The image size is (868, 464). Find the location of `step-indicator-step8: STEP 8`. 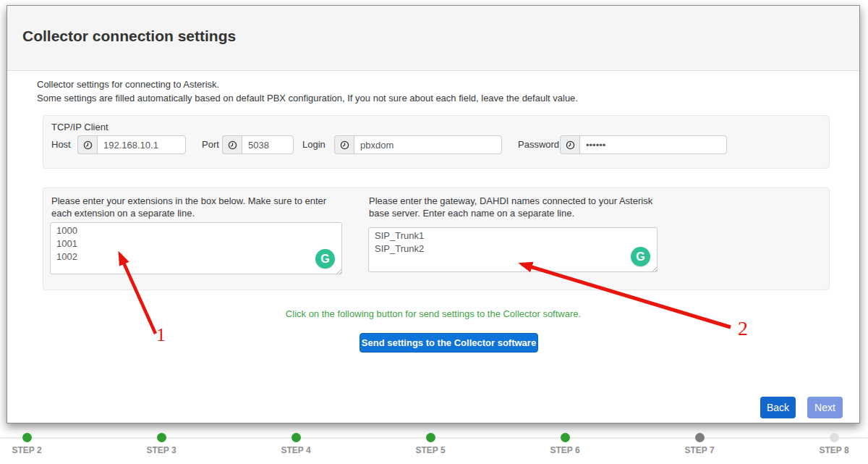

step-indicator-step8: STEP 8 is located at coordinates (829, 444).